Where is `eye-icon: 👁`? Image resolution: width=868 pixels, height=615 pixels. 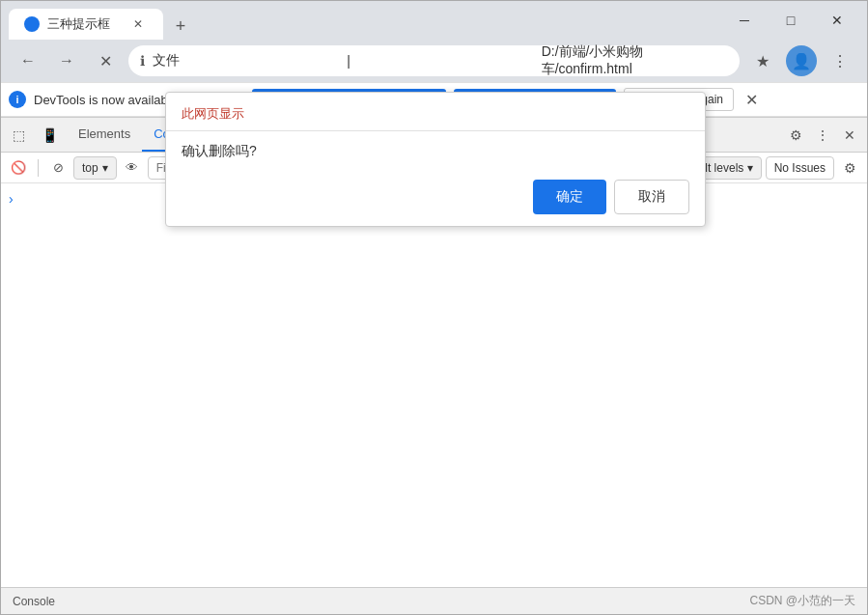 eye-icon: 👁 is located at coordinates (131, 168).